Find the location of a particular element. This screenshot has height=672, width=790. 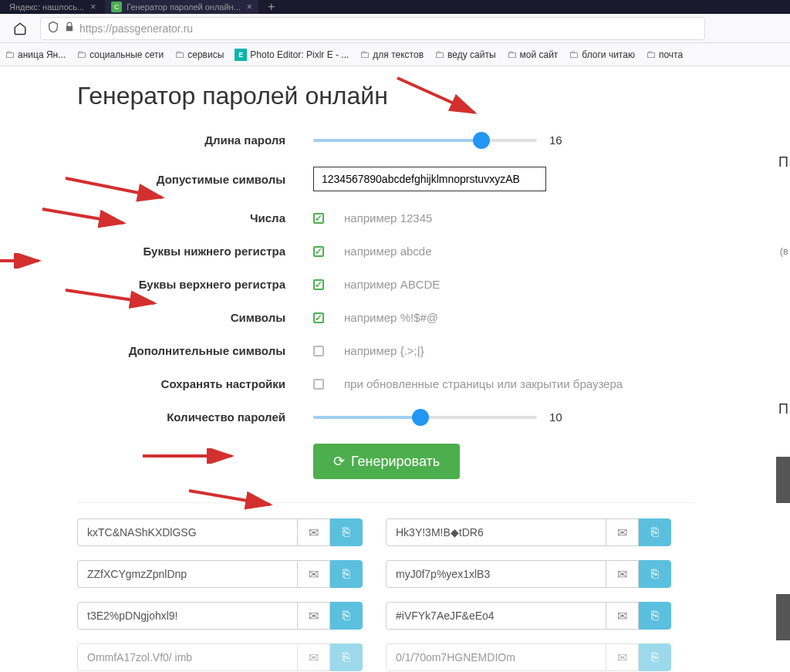

length-value: 16 is located at coordinates (555, 140).